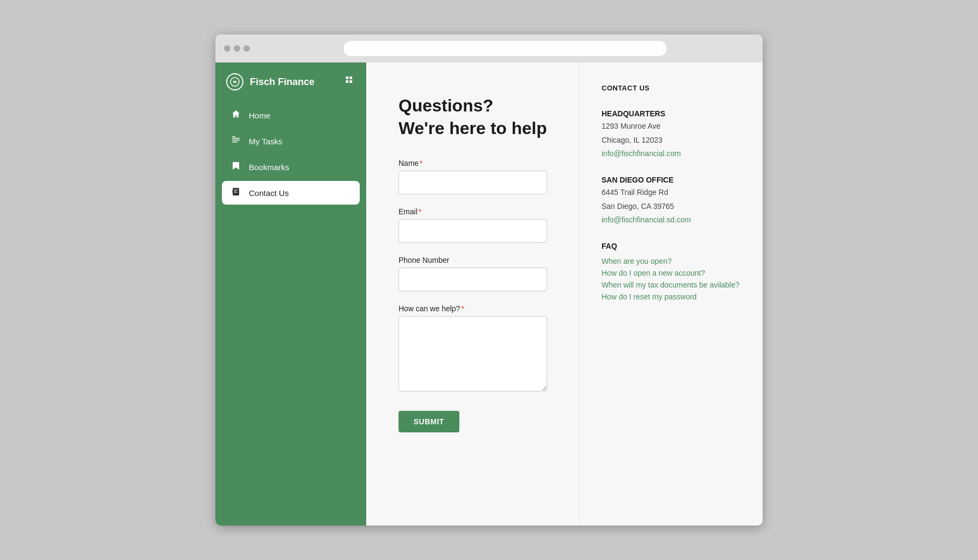 The width and height of the screenshot is (978, 560). What do you see at coordinates (671, 134) in the screenshot?
I see `headquarters-section: HEADQUARTERS 1293 Munroe Ave Chicago, IL…` at bounding box center [671, 134].